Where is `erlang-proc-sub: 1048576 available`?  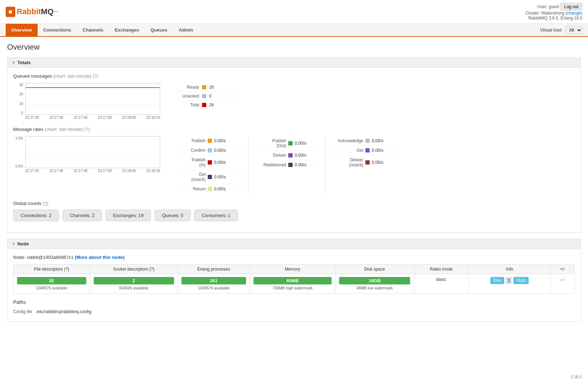 erlang-proc-sub: 1048576 available is located at coordinates (214, 288).